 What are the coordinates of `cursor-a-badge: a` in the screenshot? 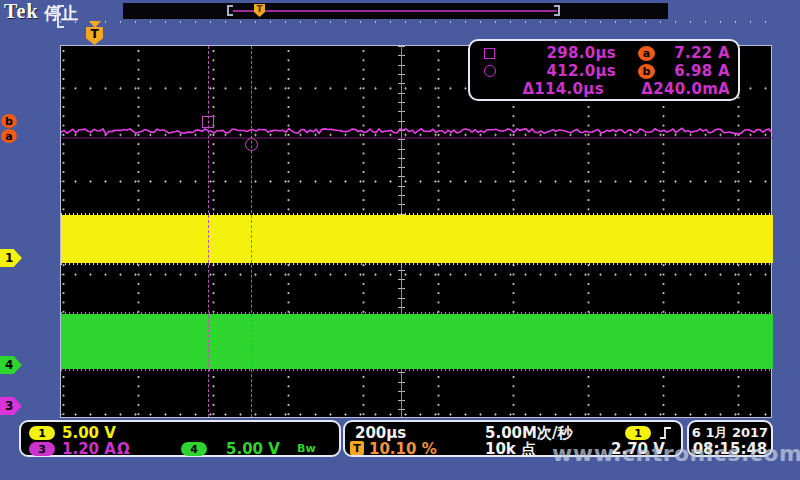 It's located at (646, 54).